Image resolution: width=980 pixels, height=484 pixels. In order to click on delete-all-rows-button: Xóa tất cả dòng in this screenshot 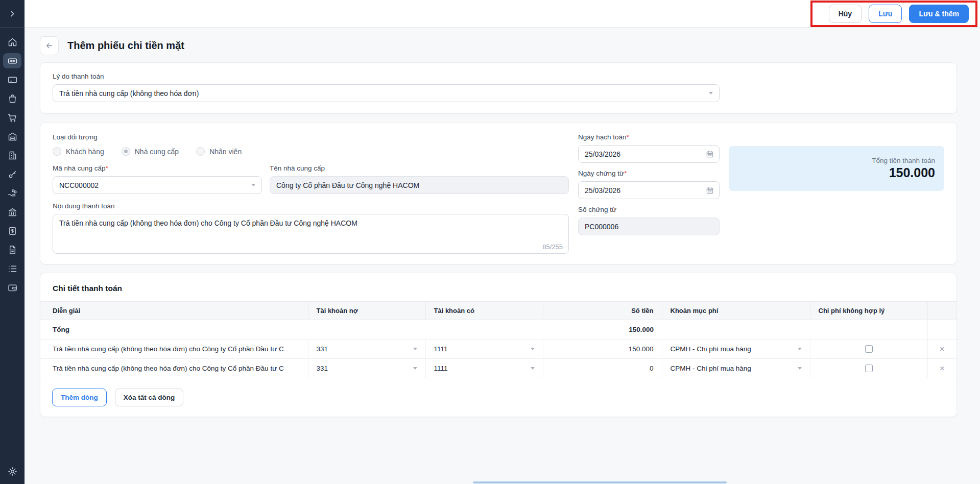, I will do `click(149, 397)`.